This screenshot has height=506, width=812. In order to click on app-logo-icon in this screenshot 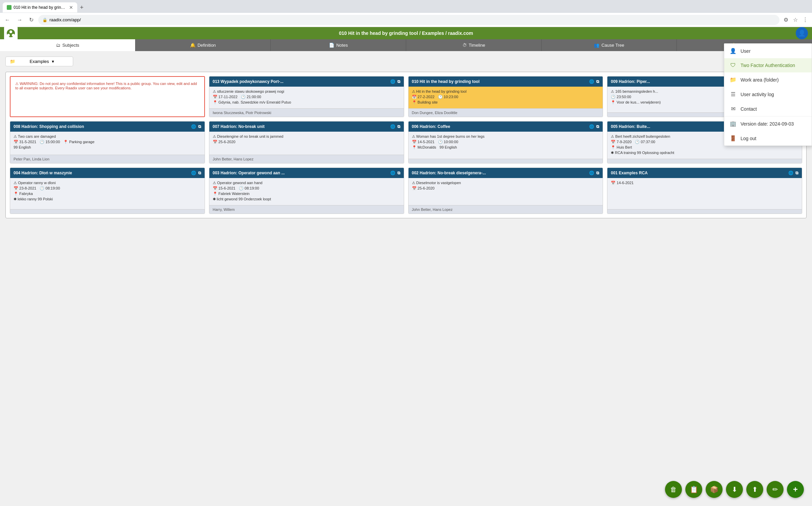, I will do `click(11, 33)`.